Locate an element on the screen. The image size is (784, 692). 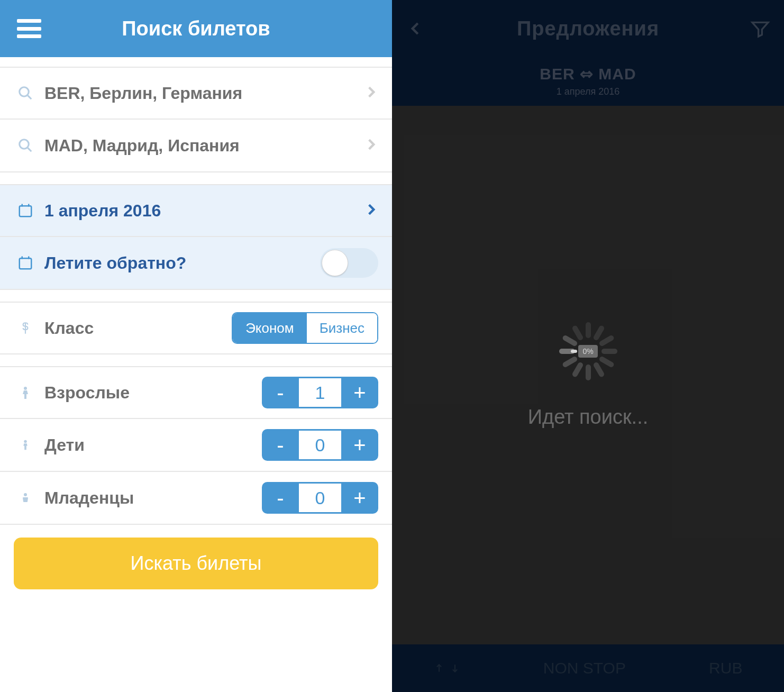
search-button: Искать билеты is located at coordinates (196, 563).